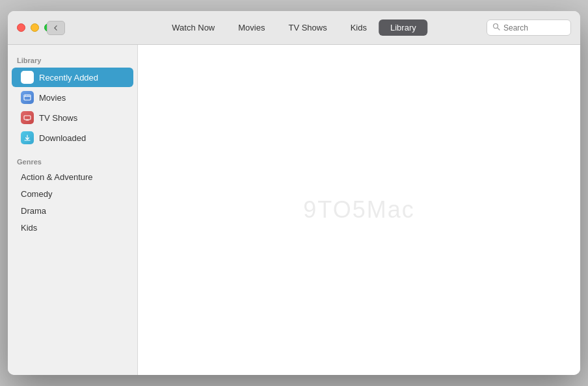 This screenshot has height=386, width=588. Describe the element at coordinates (27, 77) in the screenshot. I see `recently-added-icon` at that location.